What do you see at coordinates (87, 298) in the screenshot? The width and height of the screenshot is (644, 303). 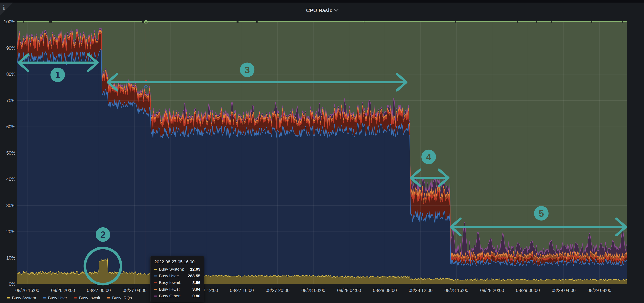 I see `legend-item-busy-iowait: Busy Iowait` at bounding box center [87, 298].